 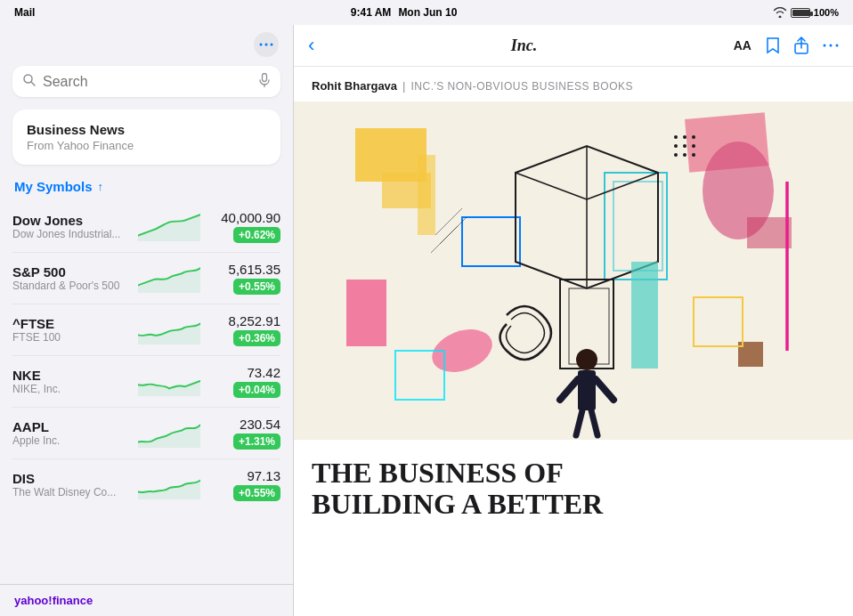 What do you see at coordinates (801, 45) in the screenshot?
I see `share-button` at bounding box center [801, 45].